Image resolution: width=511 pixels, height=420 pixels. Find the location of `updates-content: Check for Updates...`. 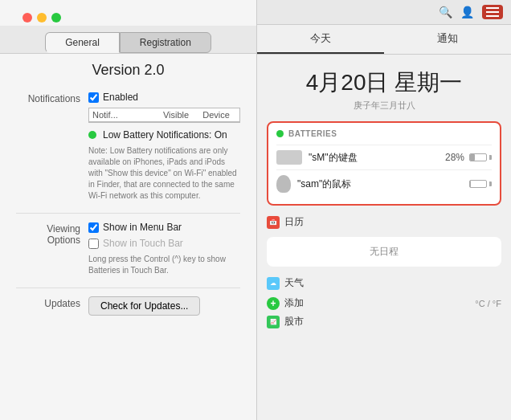

updates-content: Check for Updates... is located at coordinates (164, 306).